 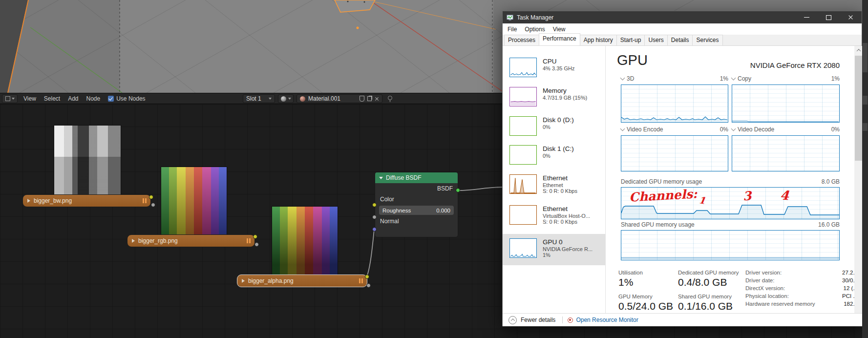 What do you see at coordinates (815, 182) in the screenshot?
I see `dedicated-memory-max: 8.0 GB` at bounding box center [815, 182].